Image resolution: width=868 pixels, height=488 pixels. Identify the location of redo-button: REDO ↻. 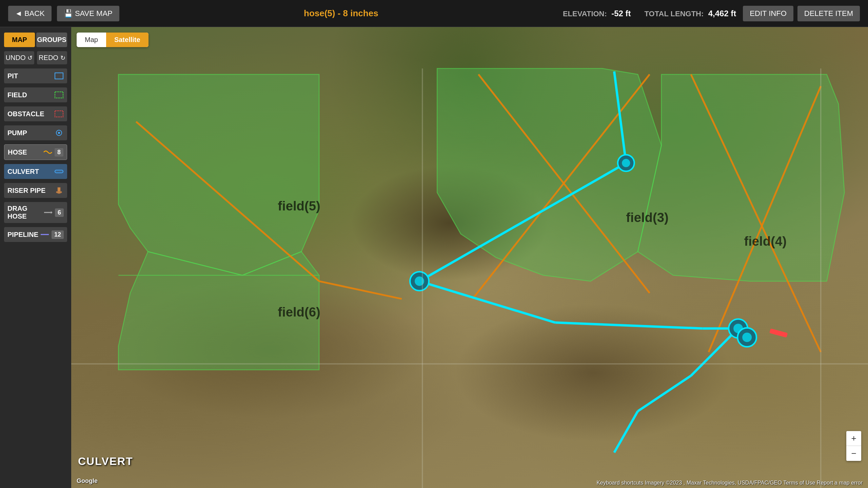
(52, 58).